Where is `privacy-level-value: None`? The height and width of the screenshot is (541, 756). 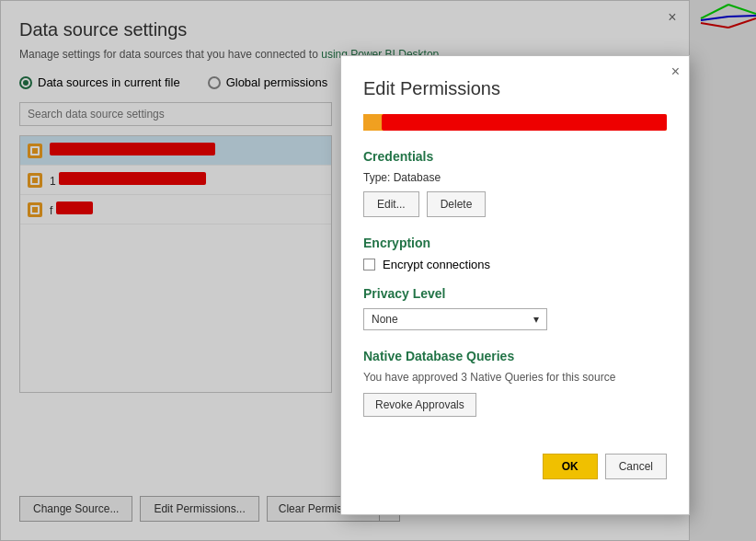 privacy-level-value: None is located at coordinates (384, 319).